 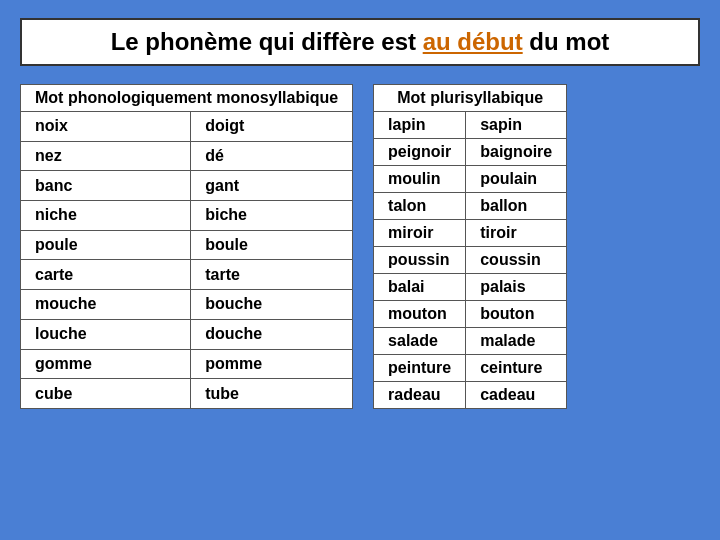 What do you see at coordinates (516, 288) in the screenshot?
I see `right-table-col2: palais` at bounding box center [516, 288].